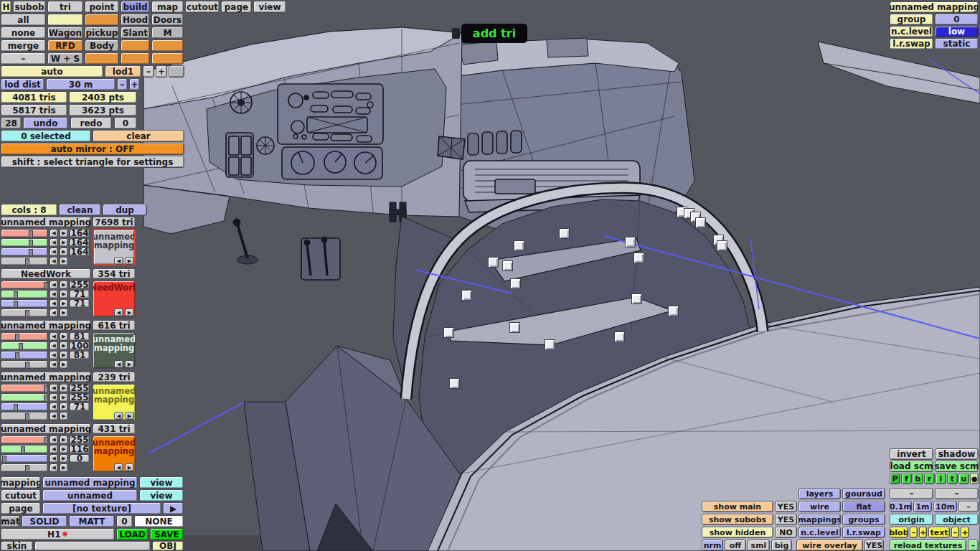 Image resolution: width=980 pixels, height=551 pixels. I want to click on wire-overlay-value: YES, so click(874, 545).